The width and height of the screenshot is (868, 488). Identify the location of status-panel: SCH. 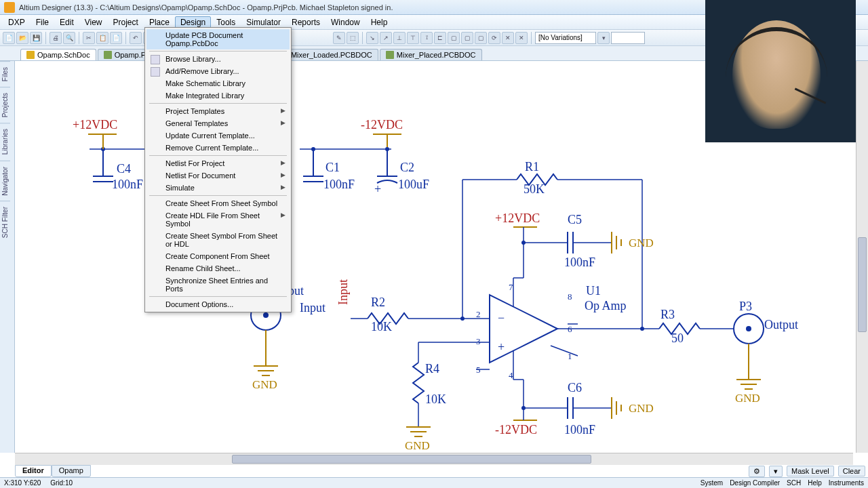
(793, 483).